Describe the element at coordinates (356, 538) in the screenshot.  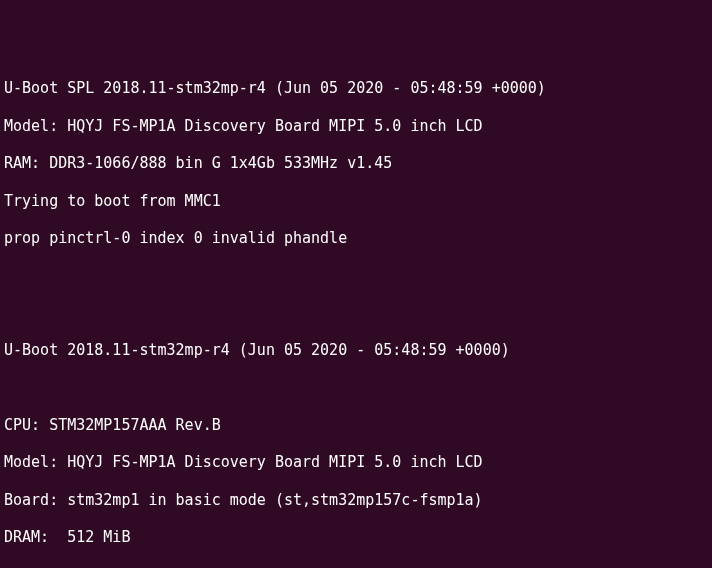
I see `boot-line-dram: DRAM: 512 MiB` at that location.